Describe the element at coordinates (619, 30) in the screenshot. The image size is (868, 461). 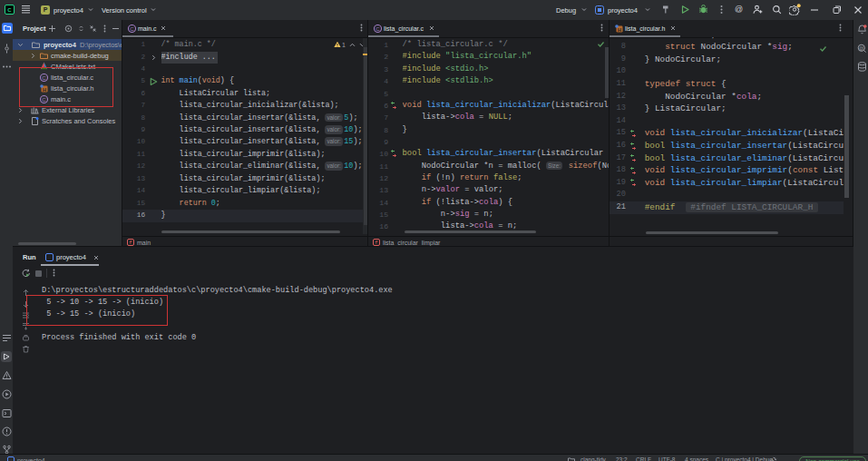
I see `svg-text: H` at that location.